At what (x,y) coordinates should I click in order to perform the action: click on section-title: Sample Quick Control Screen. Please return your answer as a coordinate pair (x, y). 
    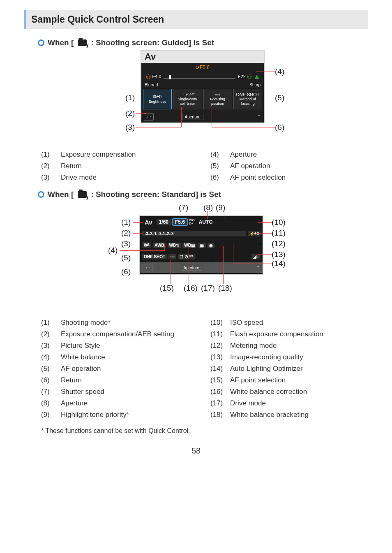
    Looking at the image, I should click on (98, 19).